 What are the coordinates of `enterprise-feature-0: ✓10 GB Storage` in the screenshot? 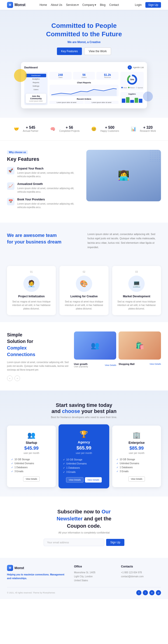 It's located at (137, 460).